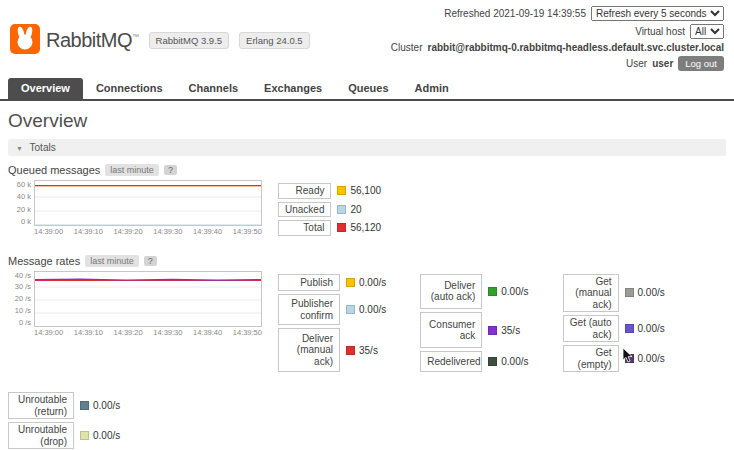  Describe the element at coordinates (64, 406) in the screenshot. I see `legend-row: Unroutable (return) 0.00/s` at that location.